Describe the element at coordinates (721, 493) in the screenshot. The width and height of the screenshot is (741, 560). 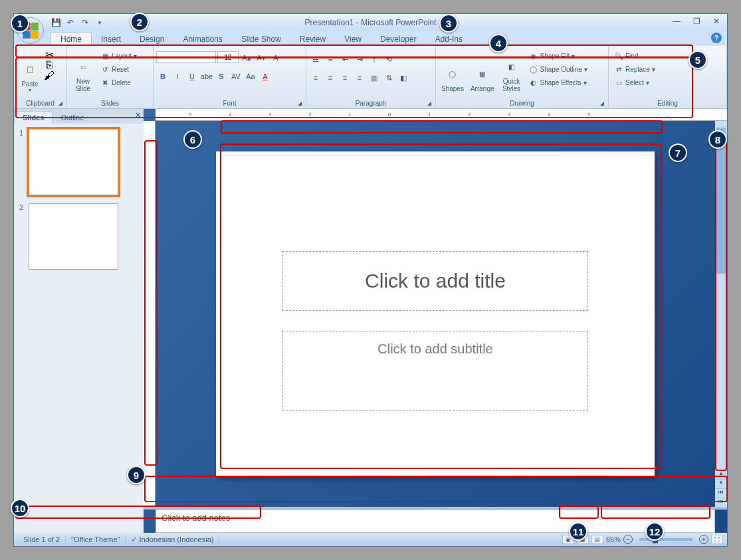
I see `prev-slide-icon: ⏮` at that location.